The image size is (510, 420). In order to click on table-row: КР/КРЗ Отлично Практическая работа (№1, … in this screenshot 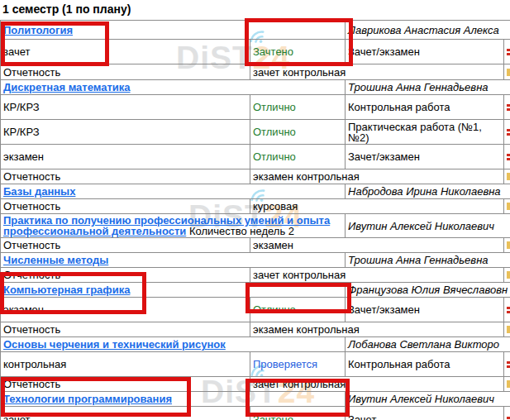, I will do `click(255, 132)`.